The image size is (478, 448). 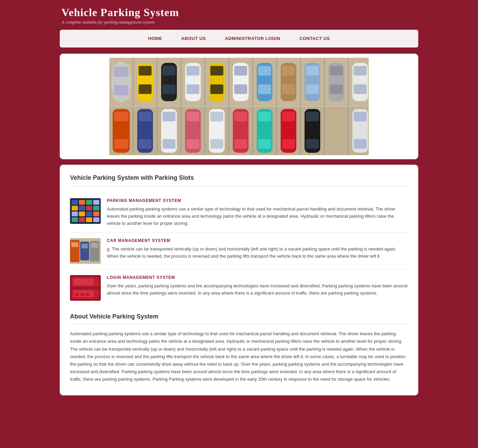 I want to click on feature-item-login: LOGIN MANAGEMENT SYSTEM Over the years, …, so click(x=239, y=288).